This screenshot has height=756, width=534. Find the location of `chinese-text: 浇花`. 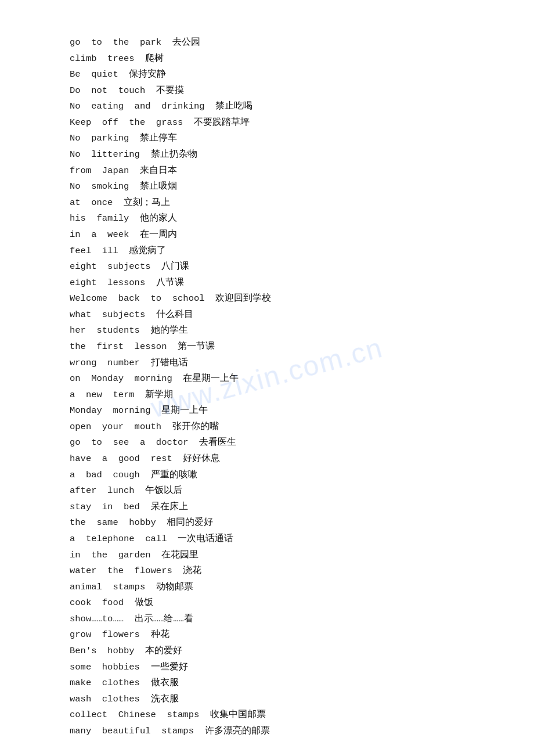

chinese-text: 浇花 is located at coordinates (192, 571).